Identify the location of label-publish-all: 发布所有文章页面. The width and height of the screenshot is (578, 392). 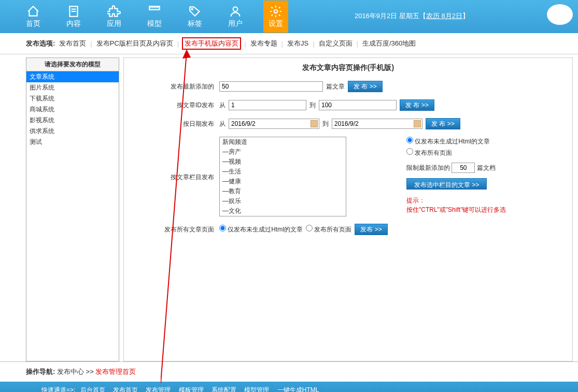
(175, 229).